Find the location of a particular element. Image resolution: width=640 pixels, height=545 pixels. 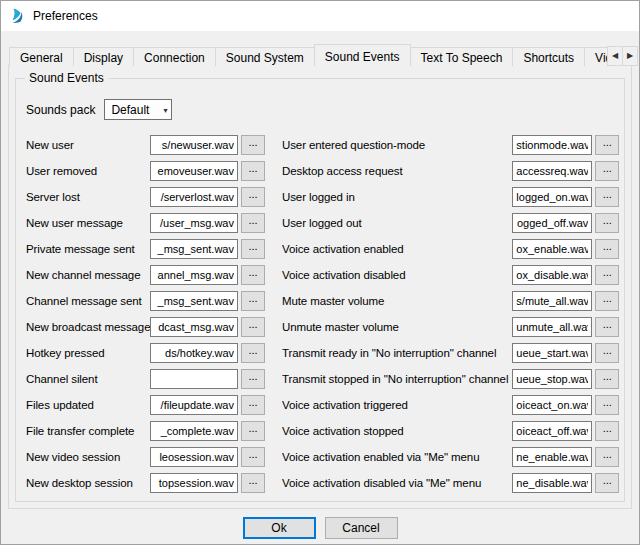

sound-event-label: Transmit stopped in "No interruption" ch… is located at coordinates (397, 379).